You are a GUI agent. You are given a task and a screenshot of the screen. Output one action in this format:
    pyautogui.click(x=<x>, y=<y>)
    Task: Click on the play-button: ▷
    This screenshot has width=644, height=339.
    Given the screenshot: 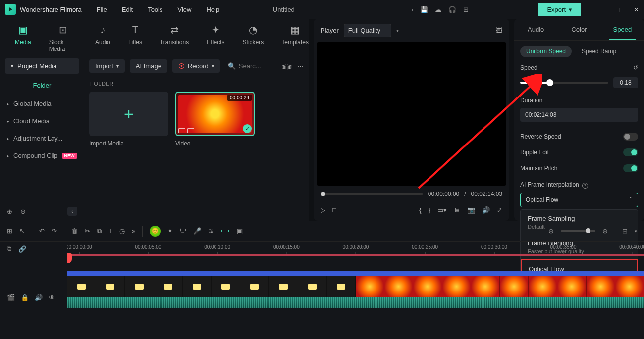 What is the action you would take?
    pyautogui.click(x=323, y=210)
    